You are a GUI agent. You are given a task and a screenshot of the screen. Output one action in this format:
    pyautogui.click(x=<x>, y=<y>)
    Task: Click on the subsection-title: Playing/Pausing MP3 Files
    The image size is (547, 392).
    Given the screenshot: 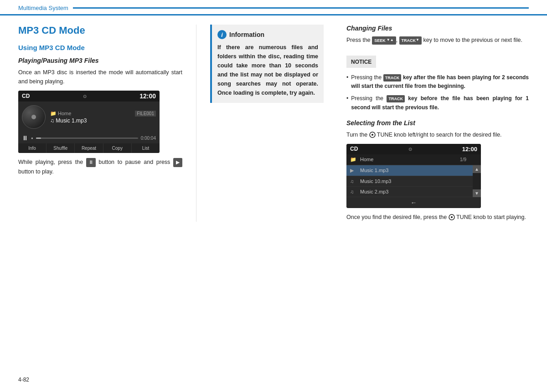 What is the action you would take?
    pyautogui.click(x=100, y=61)
    